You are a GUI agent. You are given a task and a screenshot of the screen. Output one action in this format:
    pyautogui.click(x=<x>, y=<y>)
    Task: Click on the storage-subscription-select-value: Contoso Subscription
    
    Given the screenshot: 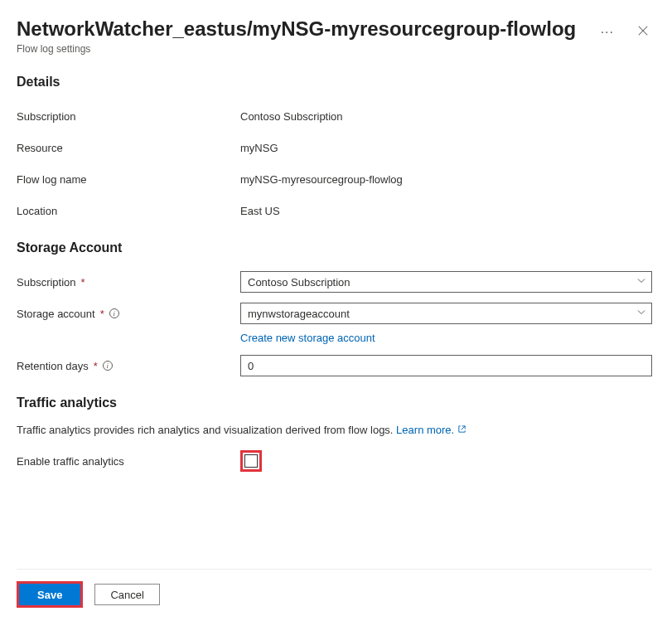 What is the action you would take?
    pyautogui.click(x=299, y=282)
    